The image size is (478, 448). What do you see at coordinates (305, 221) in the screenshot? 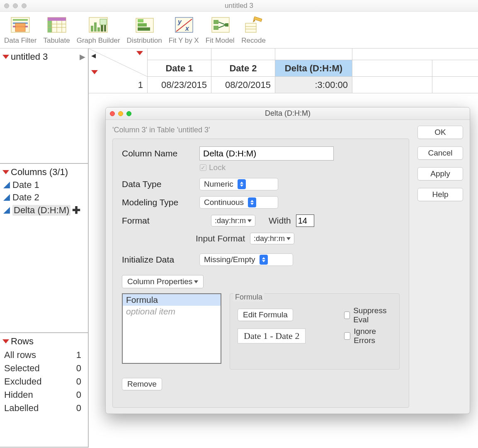
I see `width-input` at bounding box center [305, 221].